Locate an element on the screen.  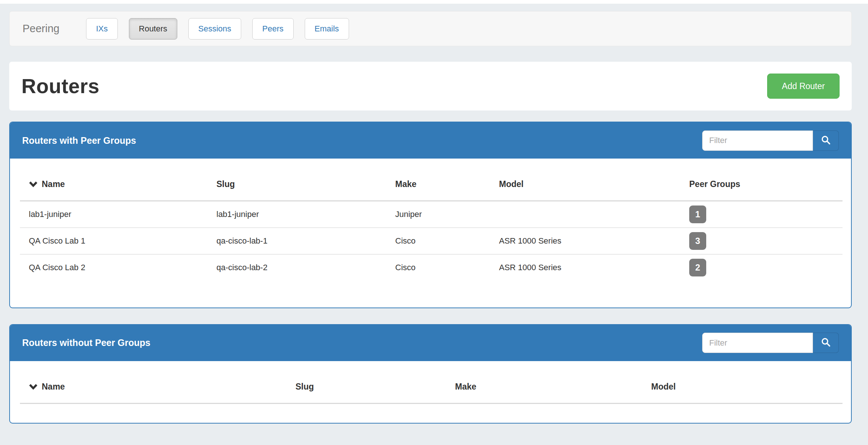
nav-tabs: IXsRoutersSessionsPeersEmails is located at coordinates (218, 29).